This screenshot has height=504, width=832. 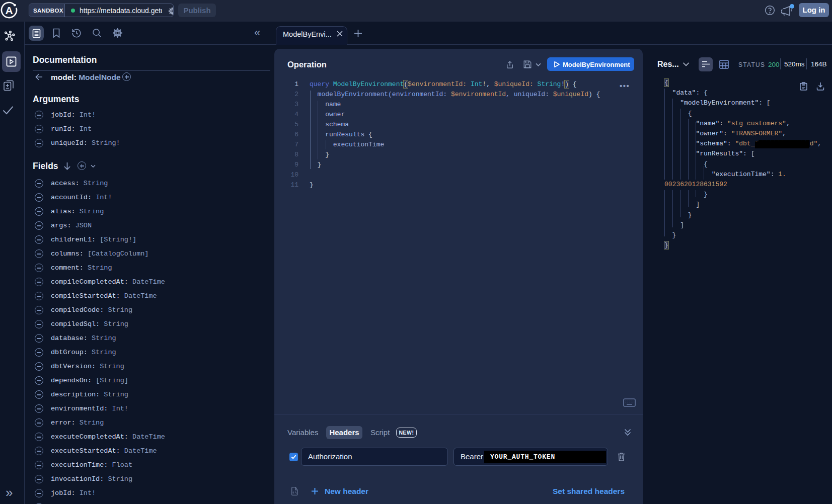 I want to click on svg-text: A, so click(x=9, y=10).